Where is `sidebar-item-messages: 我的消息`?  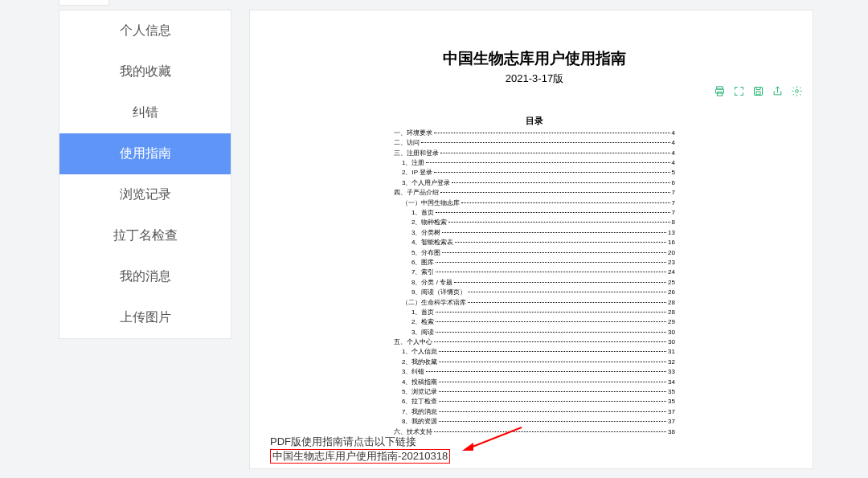
sidebar-item-messages: 我的消息 is located at coordinates (145, 276).